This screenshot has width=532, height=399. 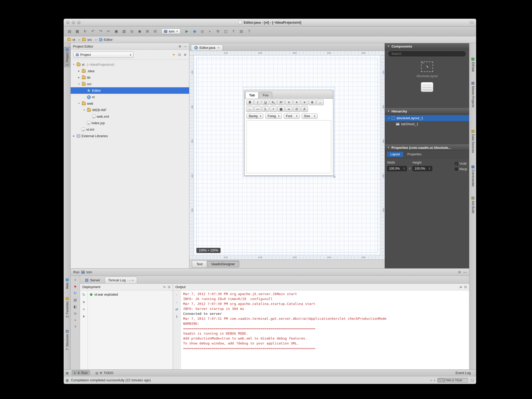 I want to click on toolwindow-datasources-button: Data Sources, so click(x=473, y=141).